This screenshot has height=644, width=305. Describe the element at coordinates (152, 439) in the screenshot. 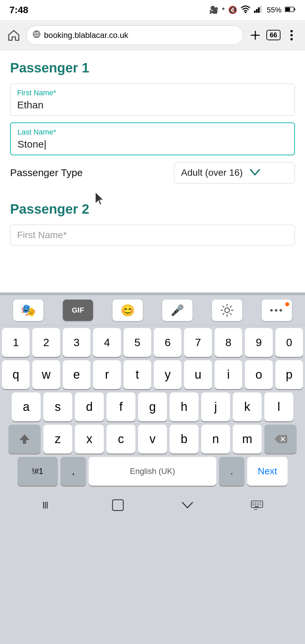

I see `z-row: z x c v b n m` at that location.